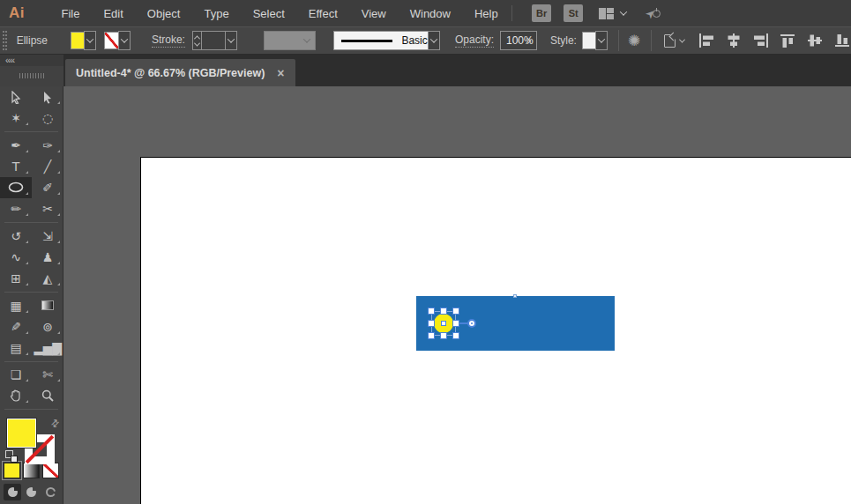  Describe the element at coordinates (486, 14) in the screenshot. I see `menu-help: Help` at that location.